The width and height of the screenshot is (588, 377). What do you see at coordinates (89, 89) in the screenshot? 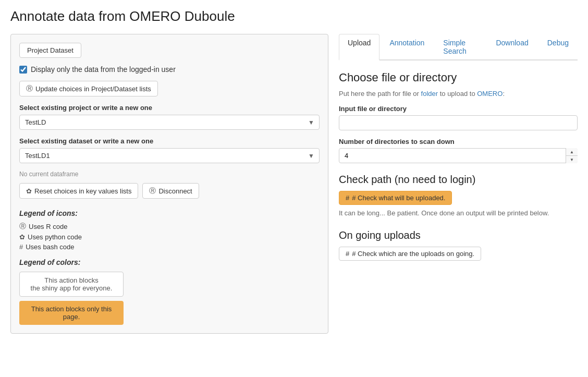
I see `update-choices-button: Ⓡ Update choices in Project/Dataset list…` at bounding box center [89, 89].